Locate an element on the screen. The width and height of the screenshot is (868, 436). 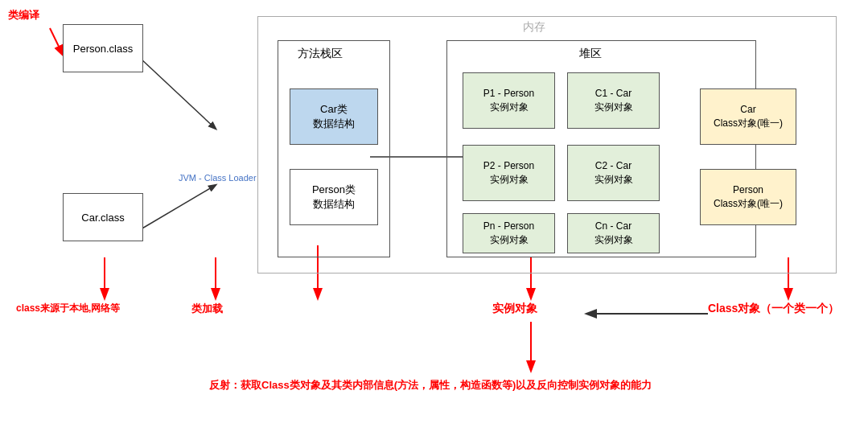
method-stack-title: 方法栈区 is located at coordinates (320, 54).